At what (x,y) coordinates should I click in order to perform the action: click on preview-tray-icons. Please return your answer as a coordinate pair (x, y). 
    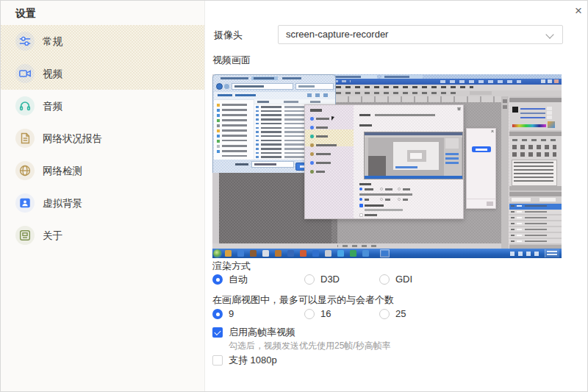
    Looking at the image, I should click on (526, 254).